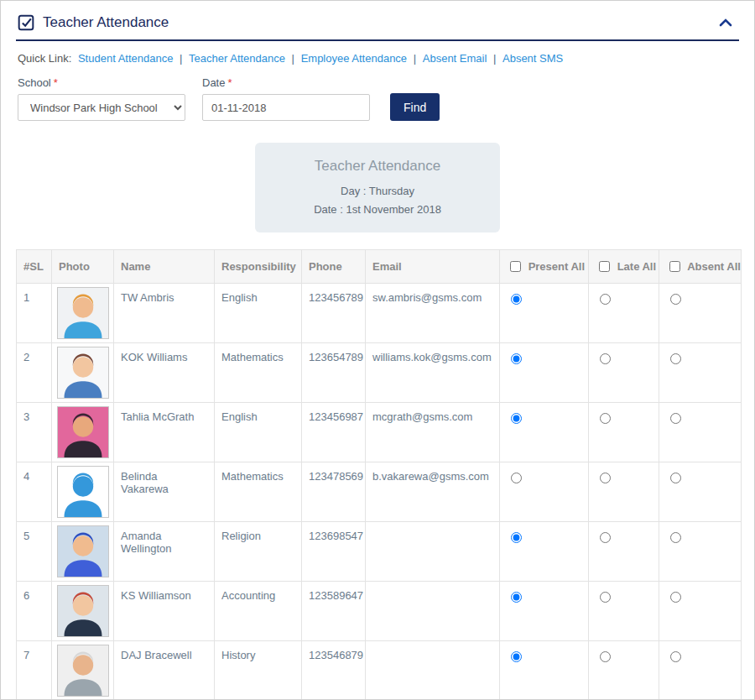  Describe the element at coordinates (378, 21) in the screenshot. I see `panel-header: Teacher Attendance` at that location.